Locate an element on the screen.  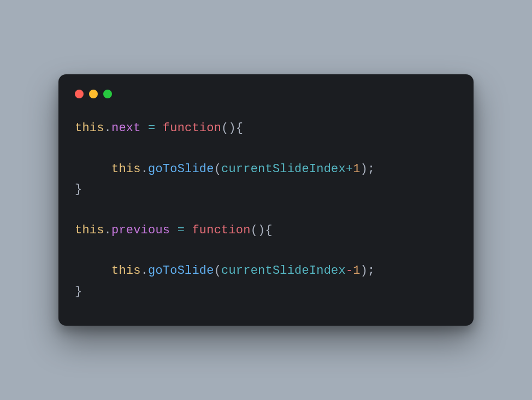
window-titlebar is located at coordinates (266, 94).